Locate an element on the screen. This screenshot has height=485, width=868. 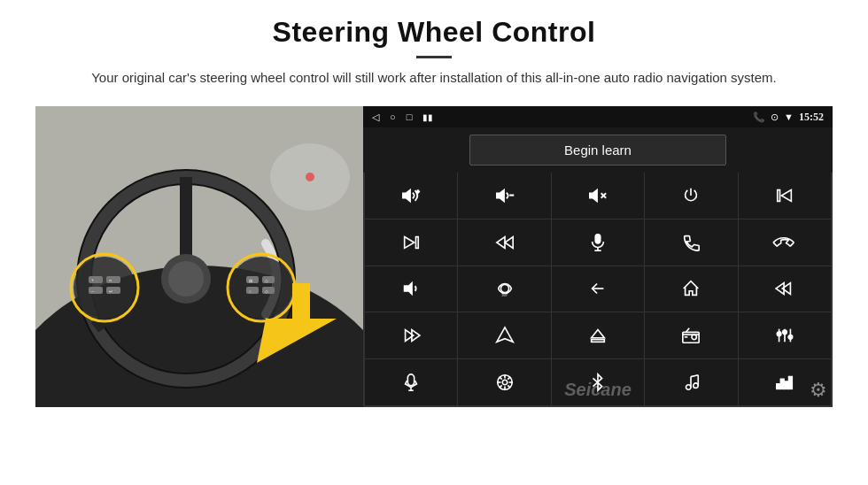
eject-button is located at coordinates (598, 335).